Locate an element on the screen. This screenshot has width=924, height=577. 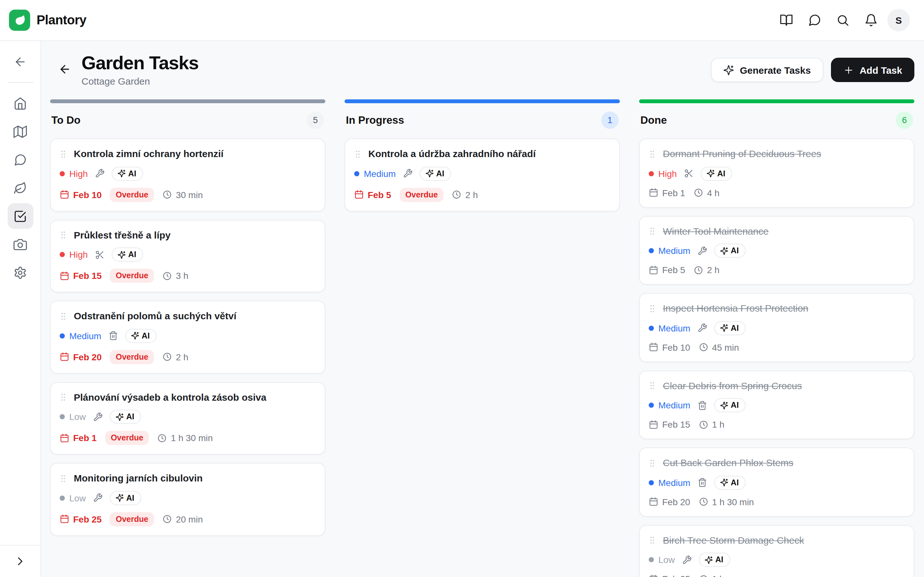
task-card: Winter Tool Maintenance Medium AI Feb 5 is located at coordinates (777, 250).